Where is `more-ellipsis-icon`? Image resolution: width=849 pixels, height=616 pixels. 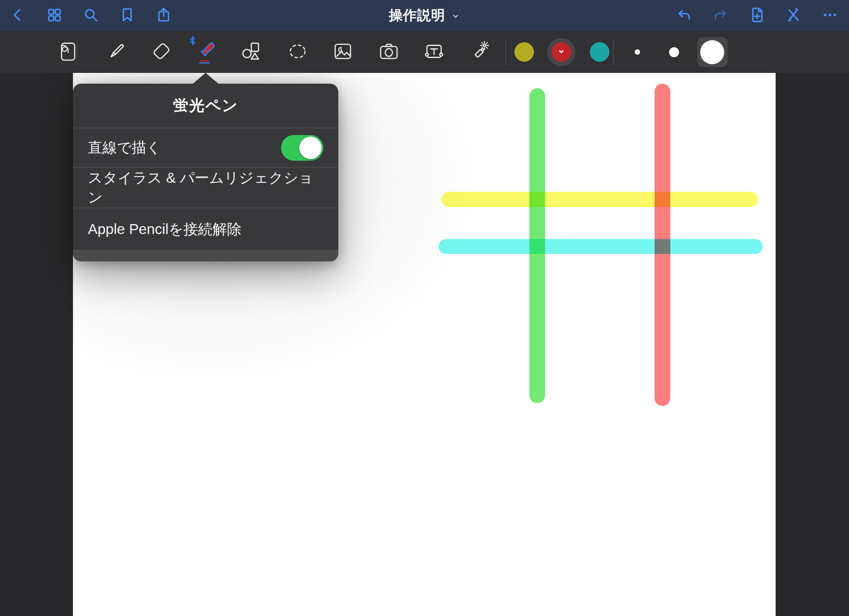 more-ellipsis-icon is located at coordinates (830, 16).